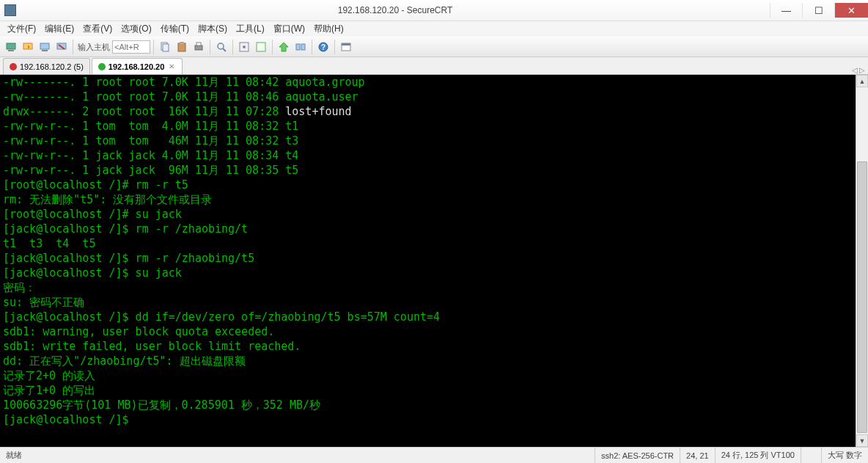 This screenshot has height=463, width=868. What do you see at coordinates (818, 10) in the screenshot?
I see `maximize-button: ☐` at bounding box center [818, 10].